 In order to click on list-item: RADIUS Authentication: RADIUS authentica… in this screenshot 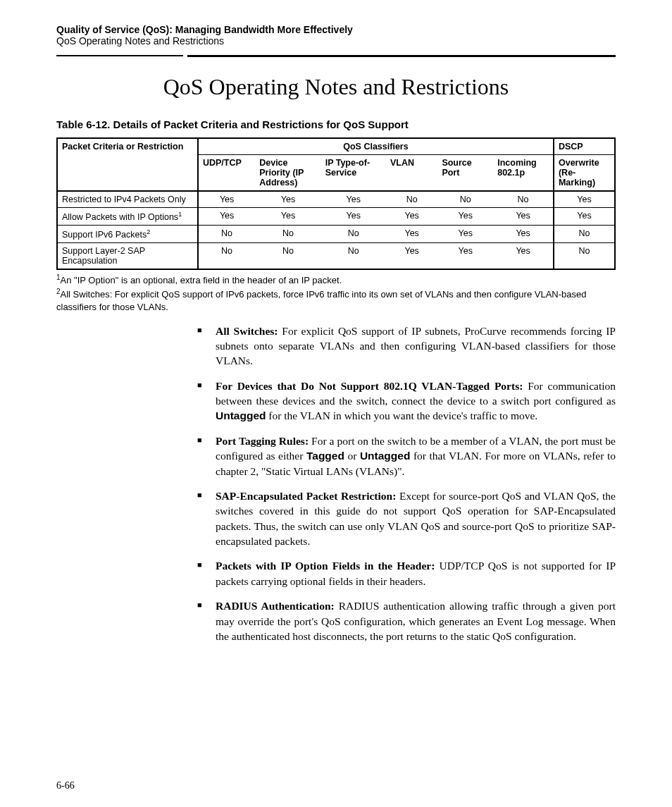, I will do `click(406, 621)`.